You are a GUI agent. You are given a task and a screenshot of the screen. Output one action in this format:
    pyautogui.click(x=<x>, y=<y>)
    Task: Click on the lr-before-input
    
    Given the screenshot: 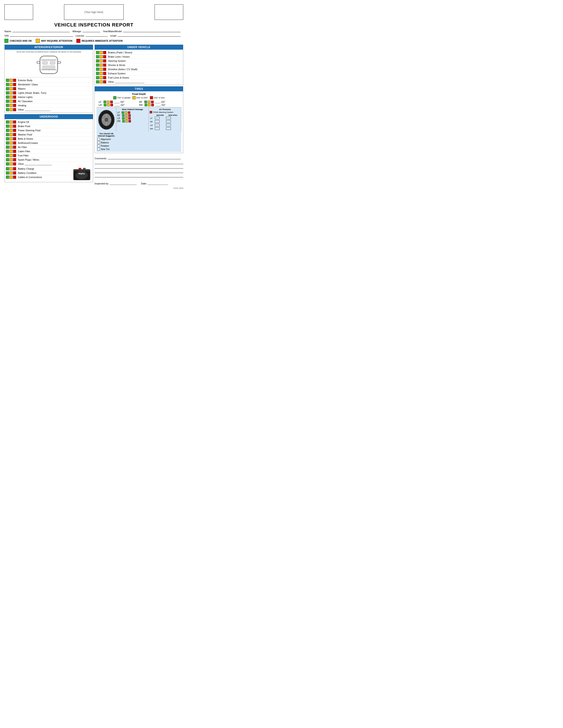 What is the action you would take?
    pyautogui.click(x=157, y=125)
    